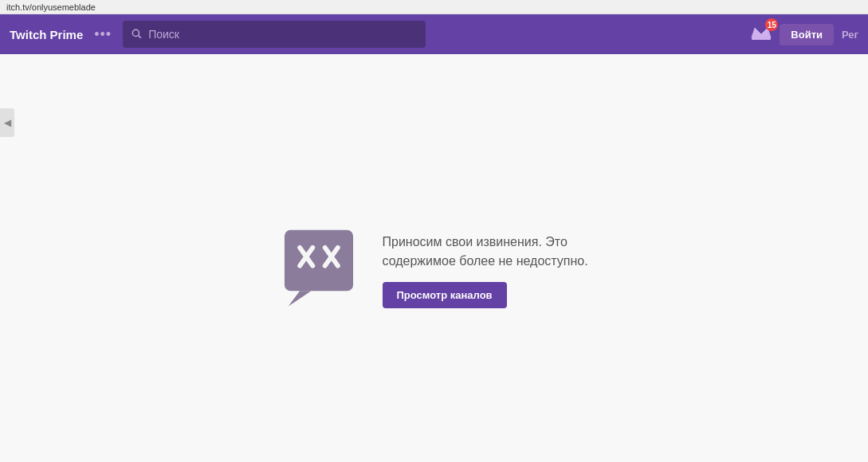  What do you see at coordinates (136, 35) in the screenshot?
I see `search-icon` at bounding box center [136, 35].